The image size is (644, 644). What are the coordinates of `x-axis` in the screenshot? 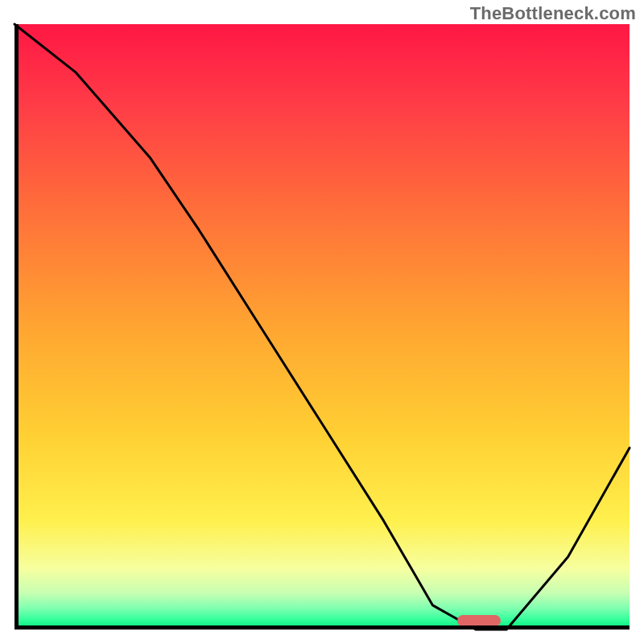 It's located at (322, 628).